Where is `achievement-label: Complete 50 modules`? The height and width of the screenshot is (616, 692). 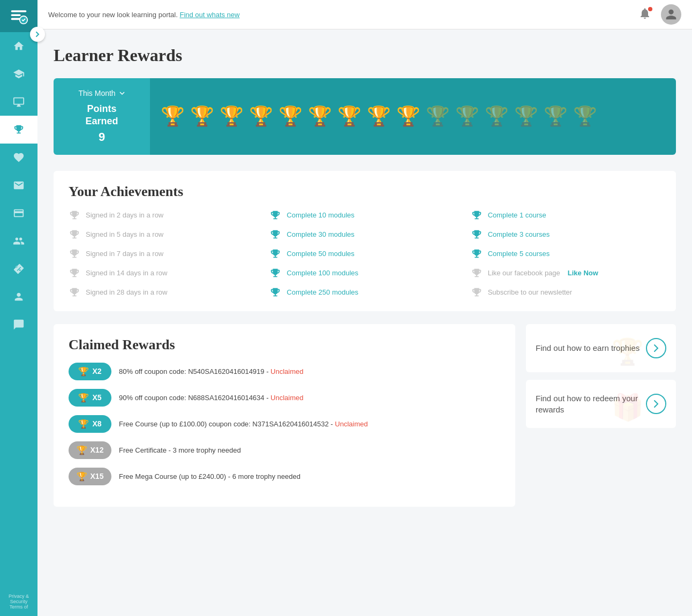 achievement-label: Complete 50 modules is located at coordinates (320, 254).